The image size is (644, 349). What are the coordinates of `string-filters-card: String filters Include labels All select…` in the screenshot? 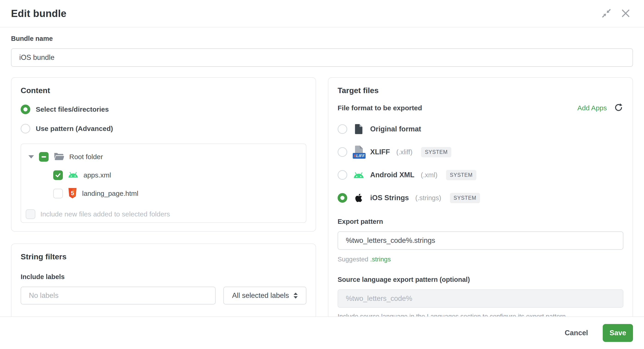 It's located at (164, 280).